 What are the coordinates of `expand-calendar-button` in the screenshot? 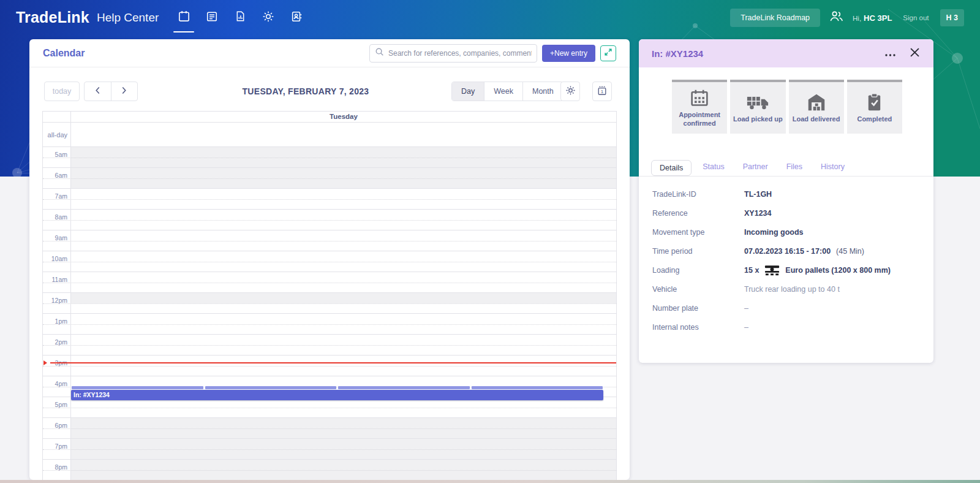 It's located at (608, 53).